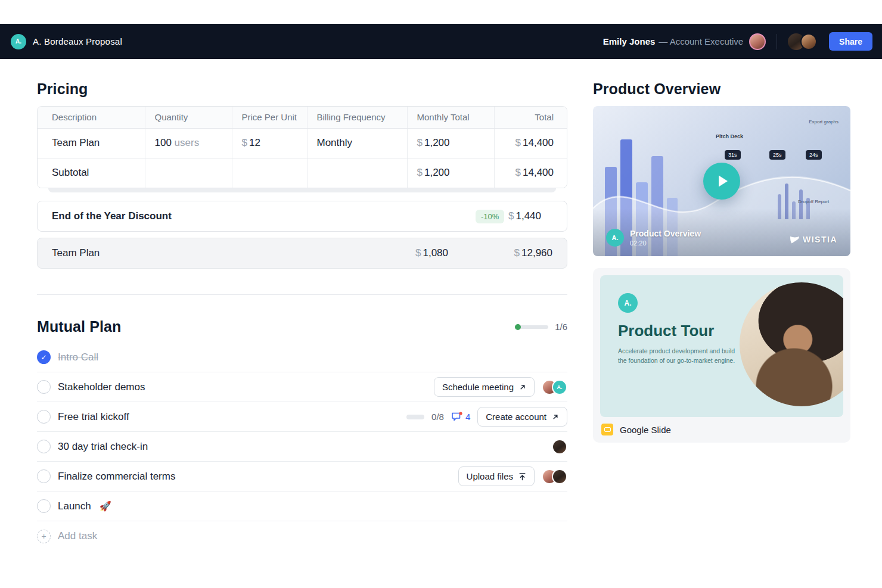  Describe the element at coordinates (561, 326) in the screenshot. I see `plan-progress-count: 1/6` at that location.